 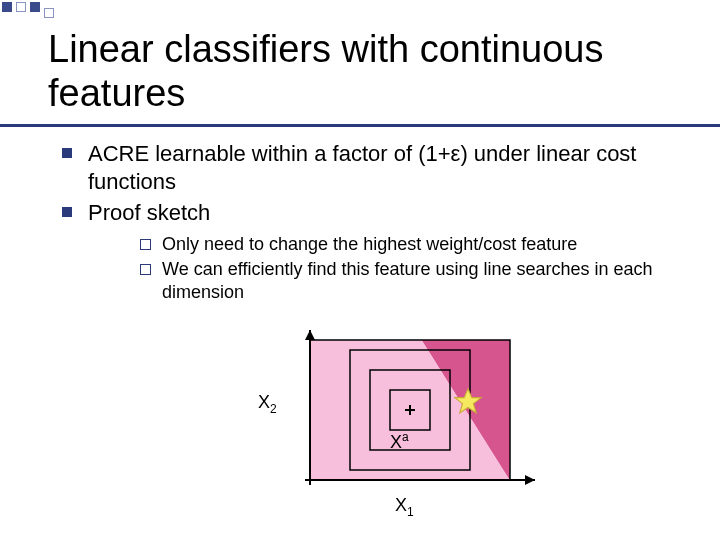 I want to click on center-label-xa: Xa, so click(x=400, y=442).